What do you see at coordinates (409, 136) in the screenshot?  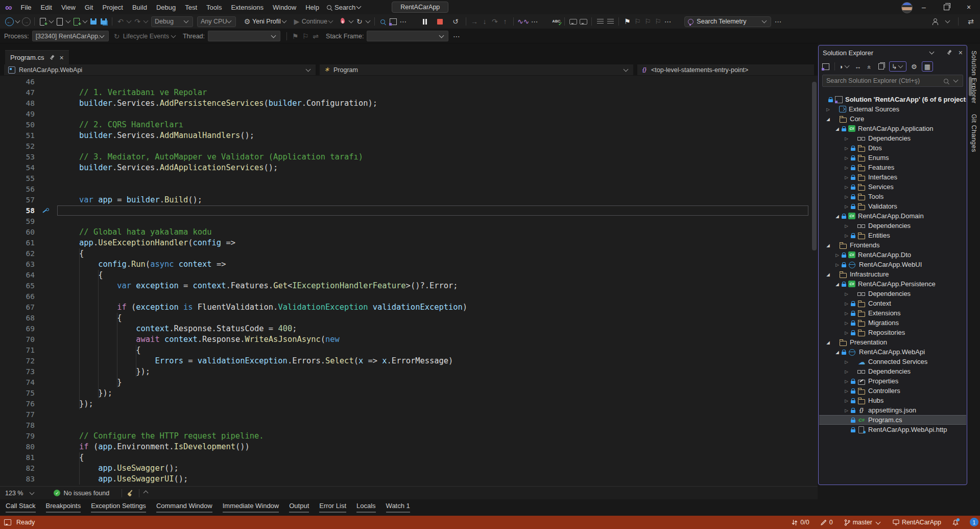 I see `code-line: 51builder.Services.AddManualHandlers();` at bounding box center [409, 136].